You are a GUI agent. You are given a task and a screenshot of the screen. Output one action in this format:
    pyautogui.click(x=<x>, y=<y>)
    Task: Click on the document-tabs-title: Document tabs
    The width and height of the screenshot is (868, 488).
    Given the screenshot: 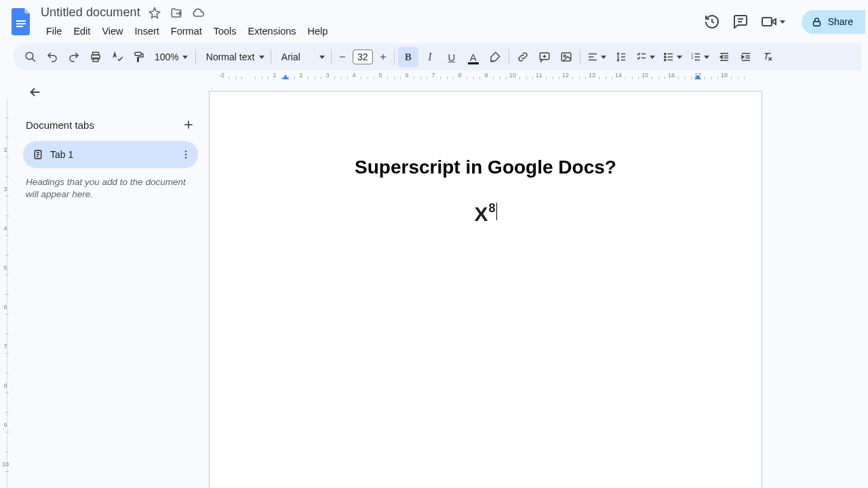 What is the action you would take?
    pyautogui.click(x=60, y=125)
    